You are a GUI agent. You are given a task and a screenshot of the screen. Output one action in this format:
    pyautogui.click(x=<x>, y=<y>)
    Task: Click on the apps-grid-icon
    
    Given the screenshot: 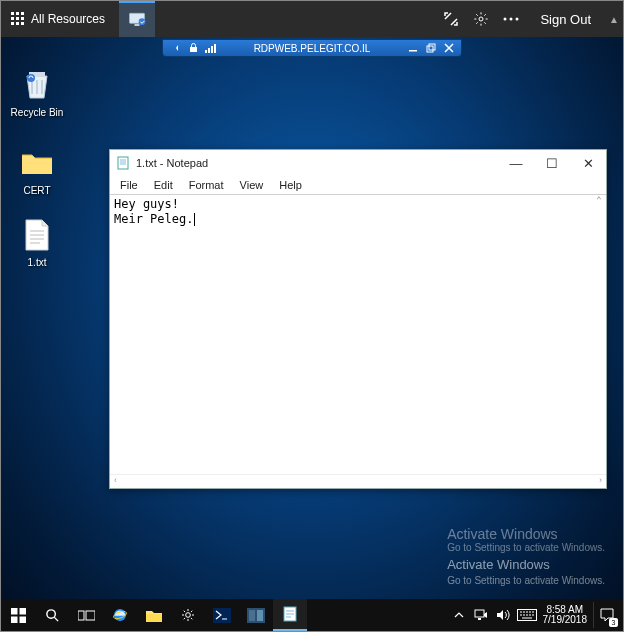 What is the action you would take?
    pyautogui.click(x=18, y=19)
    